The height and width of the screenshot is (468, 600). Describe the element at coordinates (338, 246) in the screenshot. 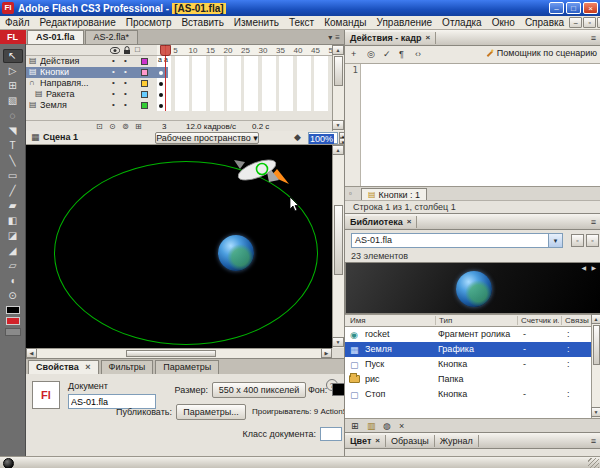

I see `stage-vertical-scrollbar: ▲ ▼` at that location.